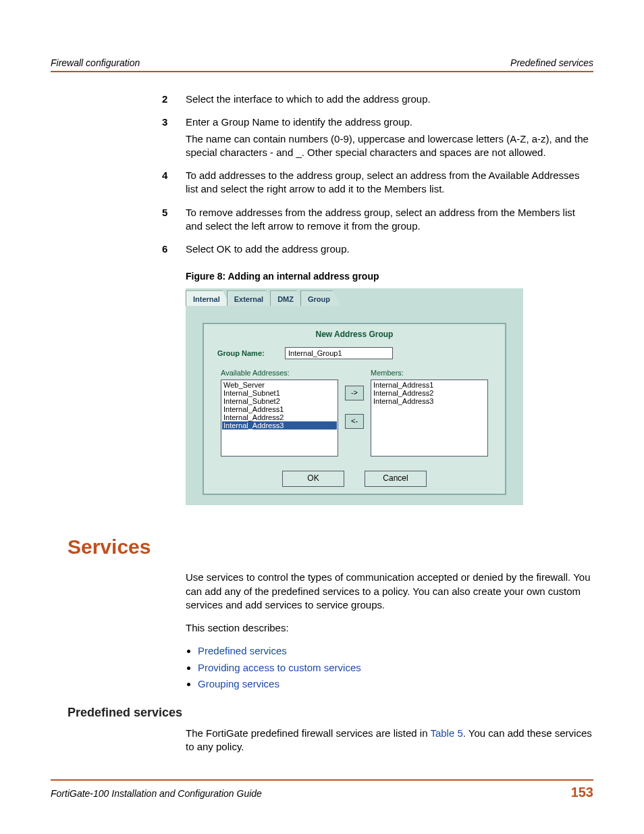  Describe the element at coordinates (322, 64) in the screenshot. I see `page-header: Firewall configuration Predefined servic…` at that location.